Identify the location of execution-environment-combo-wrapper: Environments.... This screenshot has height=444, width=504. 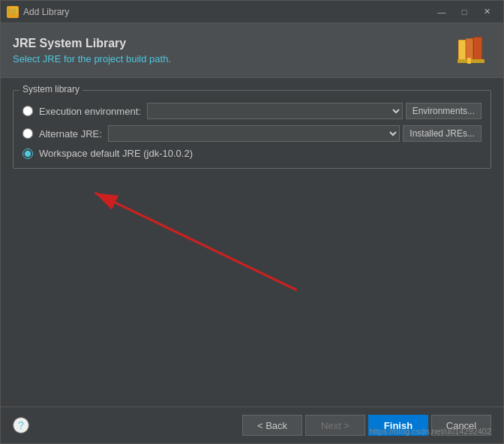
(314, 111).